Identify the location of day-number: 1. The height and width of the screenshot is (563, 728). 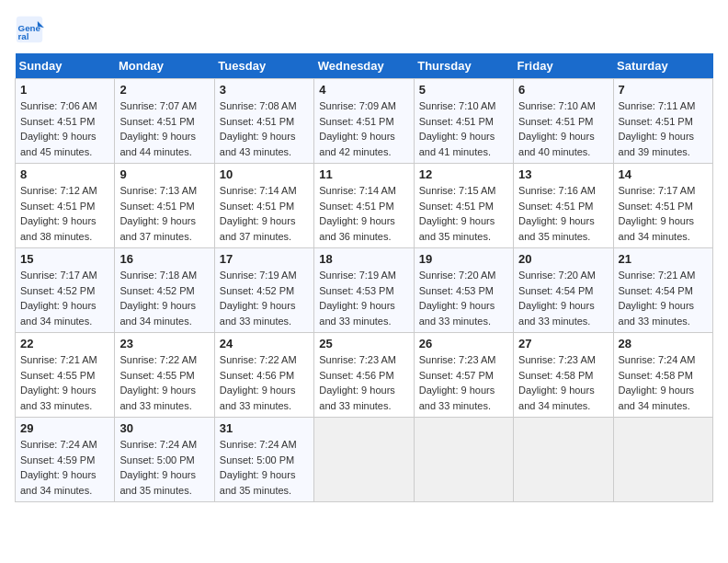
(64, 90).